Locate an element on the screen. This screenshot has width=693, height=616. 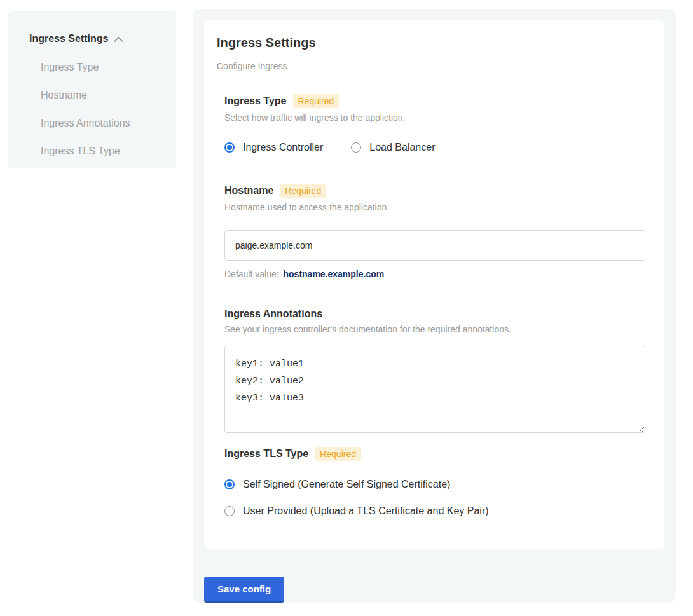
ingress-type-label: Ingress Type is located at coordinates (256, 101).